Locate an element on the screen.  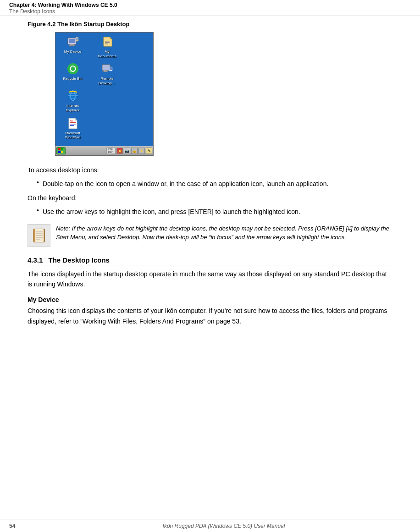
desktop-icon-wordpad: W MicrosoftWordPad is located at coordinates (72, 128).